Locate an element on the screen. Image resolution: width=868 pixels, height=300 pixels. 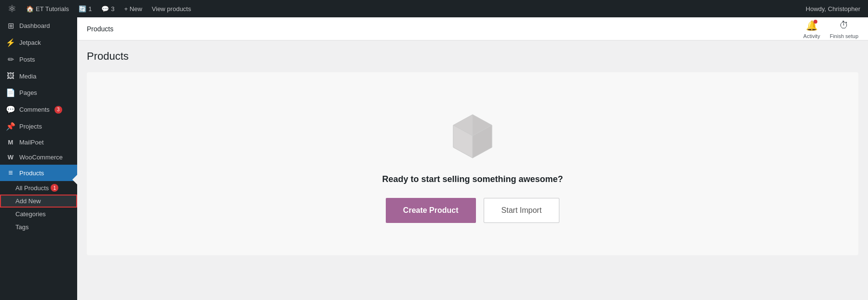
submenu-add-new: Add New is located at coordinates (39, 201).